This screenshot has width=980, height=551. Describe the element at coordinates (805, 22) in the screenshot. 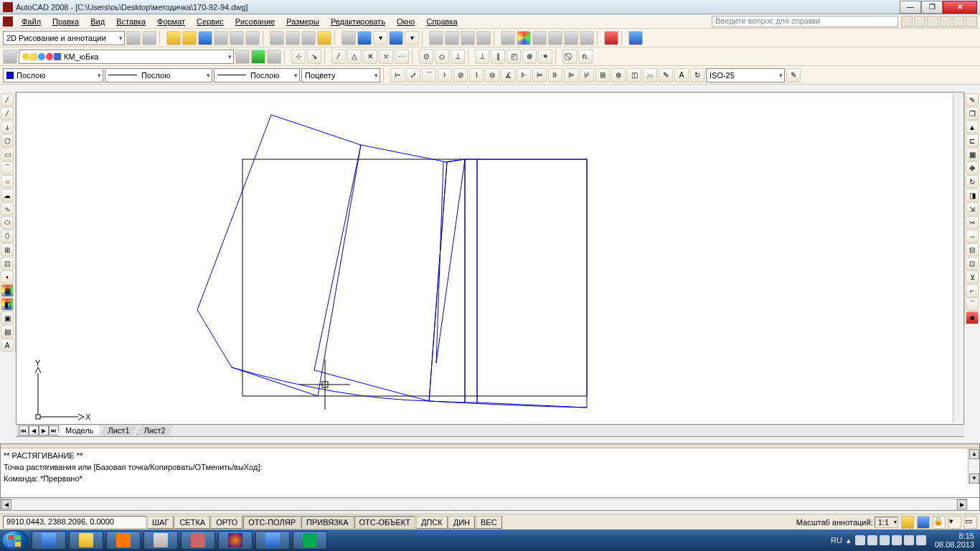

I see `help-search-input: Введите вопрос для справки` at that location.